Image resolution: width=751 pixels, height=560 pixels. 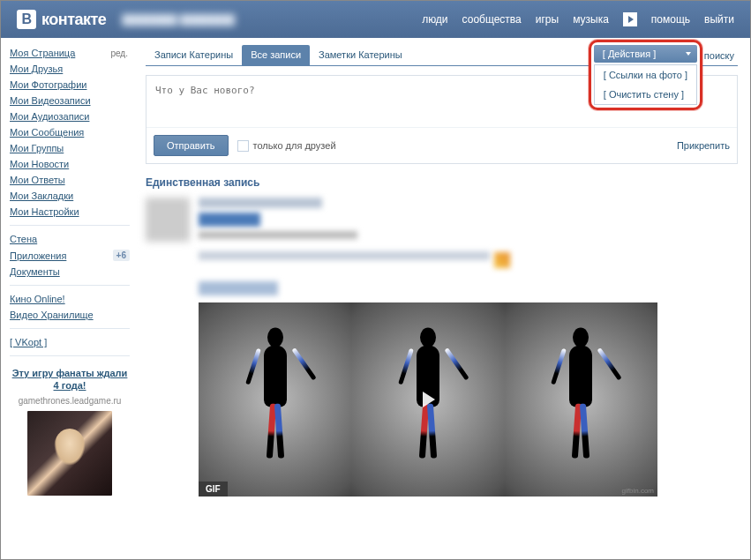 What do you see at coordinates (428, 399) in the screenshot?
I see `play-overlay-icon` at bounding box center [428, 399].